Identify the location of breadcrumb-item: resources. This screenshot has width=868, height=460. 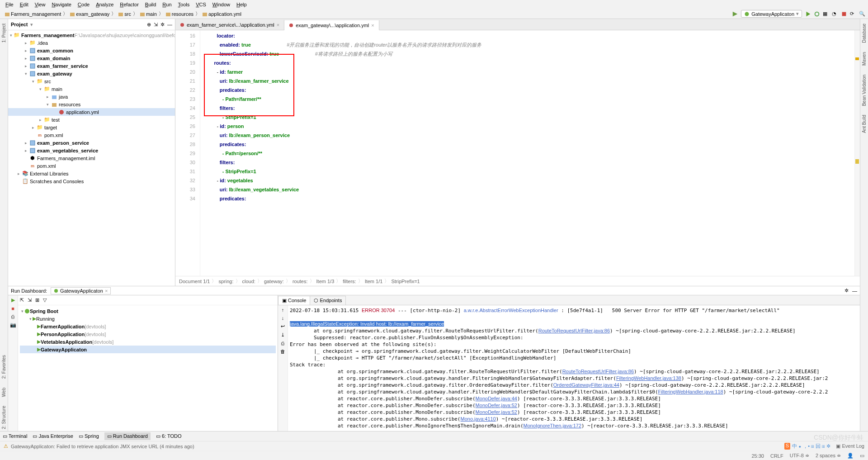
(179, 14).